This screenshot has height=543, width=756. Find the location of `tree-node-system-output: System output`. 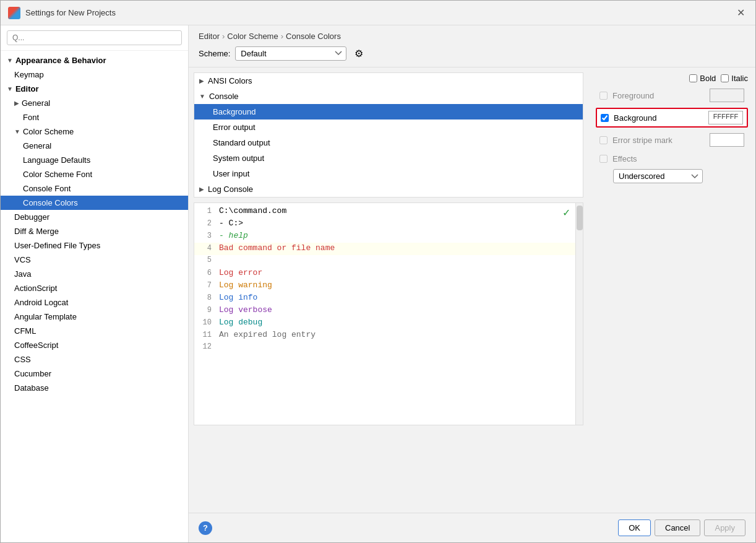

tree-node-system-output: System output is located at coordinates (389, 159).